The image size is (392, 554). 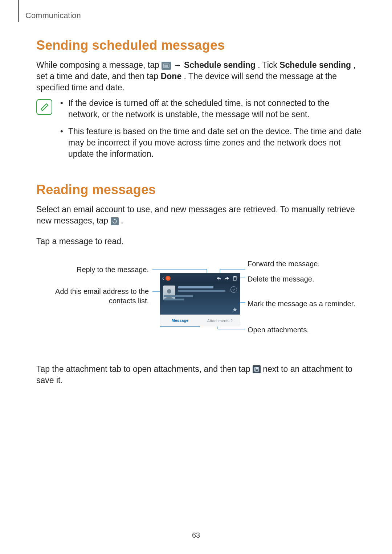 I want to click on text-fragment: Tap the attachment tab to open attachmen…, so click(x=144, y=369).